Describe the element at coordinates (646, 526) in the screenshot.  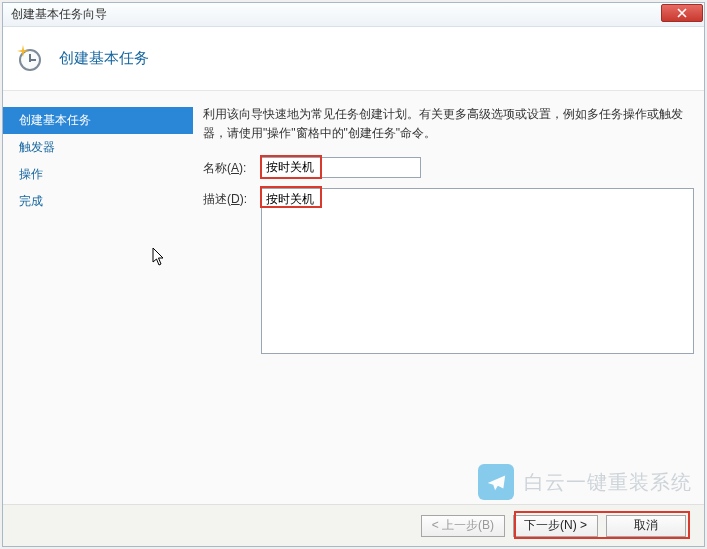
I see `cancel-button: 取消` at that location.